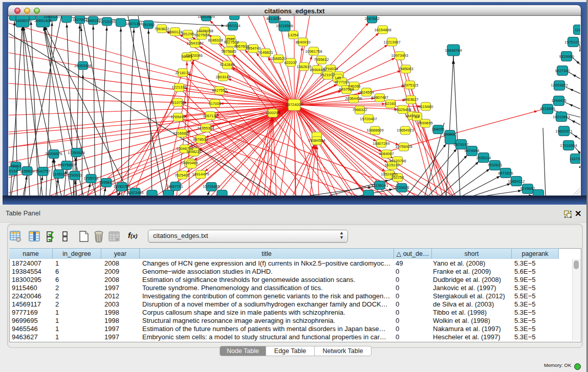  Describe the element at coordinates (375, 130) in the screenshot. I see `svg-text: 10688609` at that location.